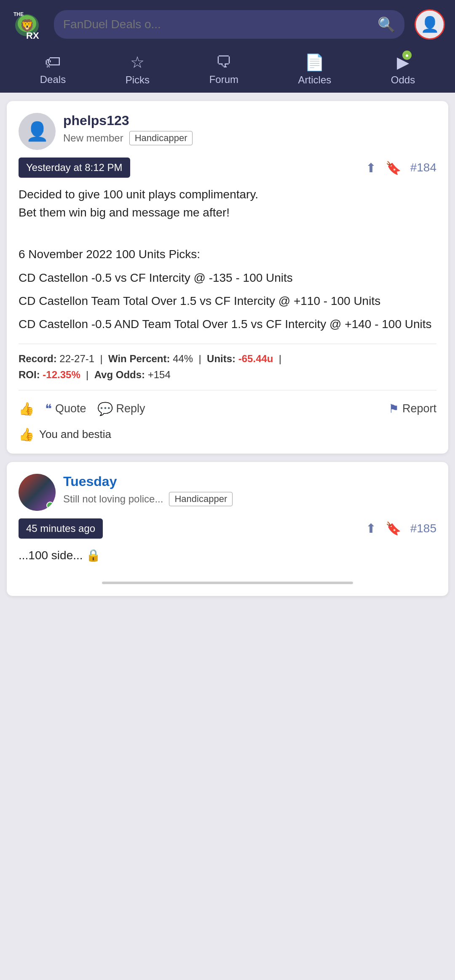  Describe the element at coordinates (69, 409) in the screenshot. I see `quote-button: ❝ Quote` at that location.